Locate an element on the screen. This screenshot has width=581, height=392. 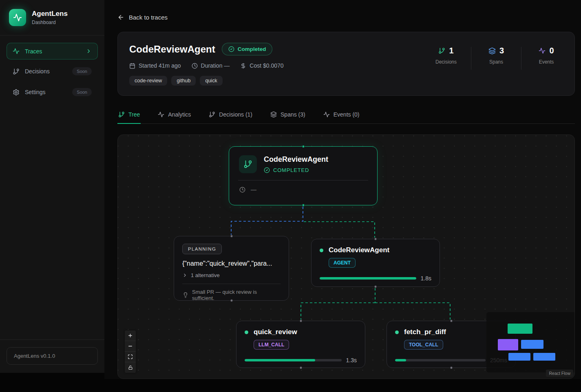
status-dot is located at coordinates (321, 250).